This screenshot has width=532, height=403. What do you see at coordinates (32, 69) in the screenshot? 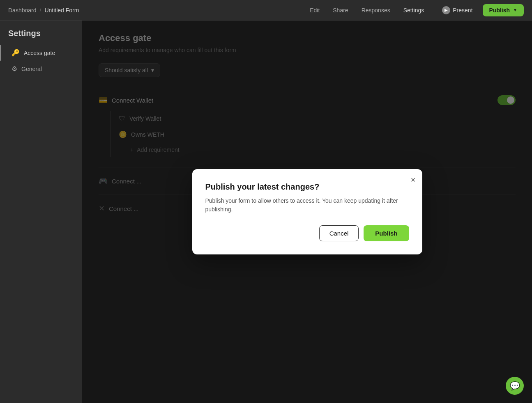
I see `sidebar-item-label-general: General` at bounding box center [32, 69].